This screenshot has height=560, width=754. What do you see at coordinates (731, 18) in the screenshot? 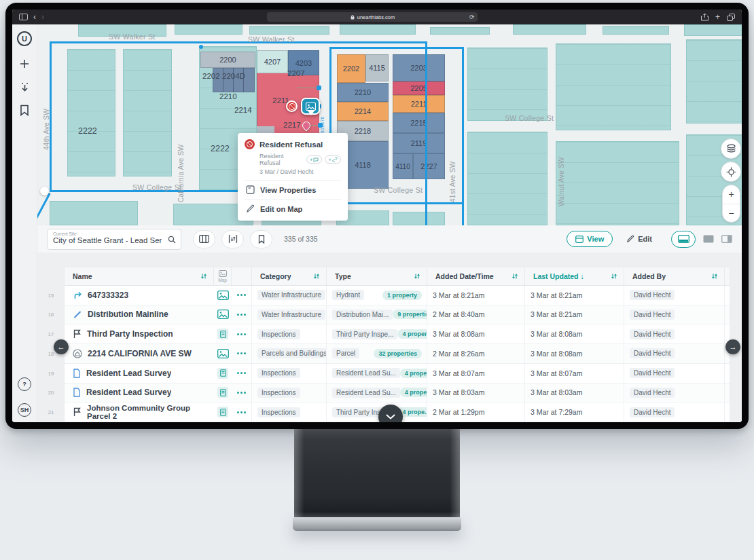
I see `tab-overview-icon` at bounding box center [731, 18].